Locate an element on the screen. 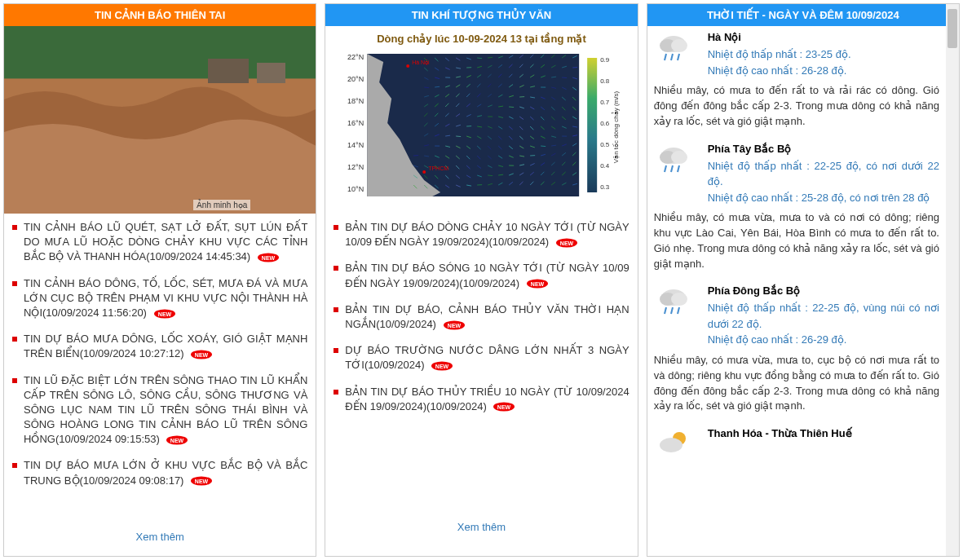  news-link: DỰ BÁO TRƯỜNG NƯỚC DÂNG LỚN NHẤT 3 NGÀY … is located at coordinates (487, 358).